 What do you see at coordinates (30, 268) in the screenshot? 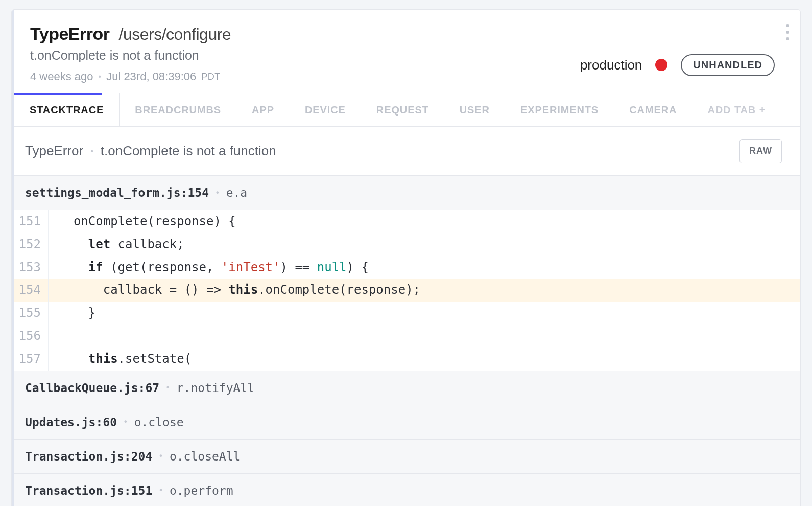
I see `line-number: 153` at bounding box center [30, 268].